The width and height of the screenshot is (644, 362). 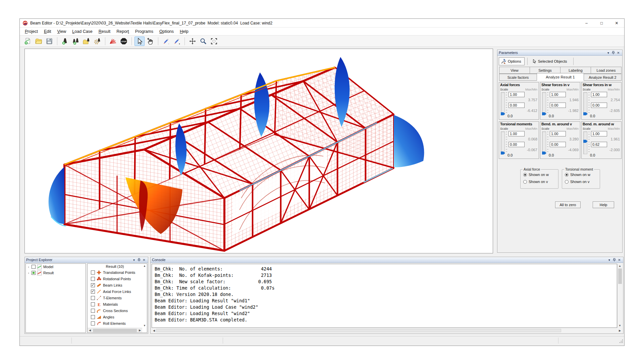 What do you see at coordinates (177, 41) in the screenshot?
I see `draw-link-button` at bounding box center [177, 41].